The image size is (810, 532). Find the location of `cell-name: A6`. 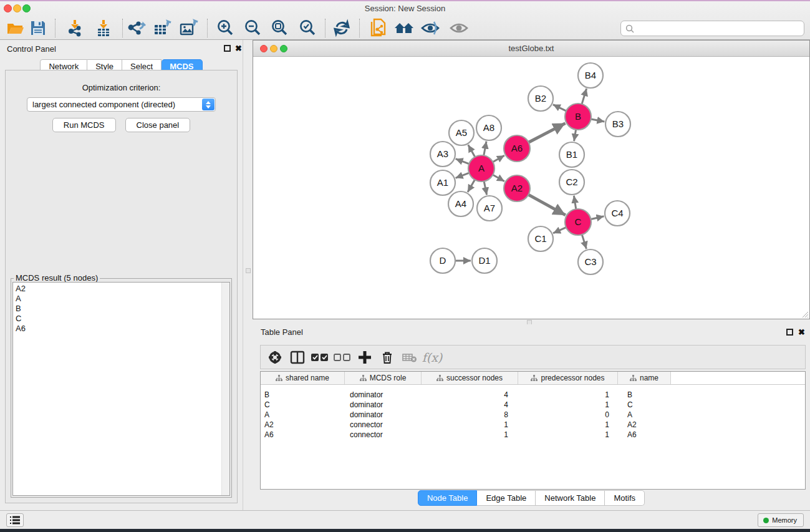

cell-name: A6 is located at coordinates (645, 435).